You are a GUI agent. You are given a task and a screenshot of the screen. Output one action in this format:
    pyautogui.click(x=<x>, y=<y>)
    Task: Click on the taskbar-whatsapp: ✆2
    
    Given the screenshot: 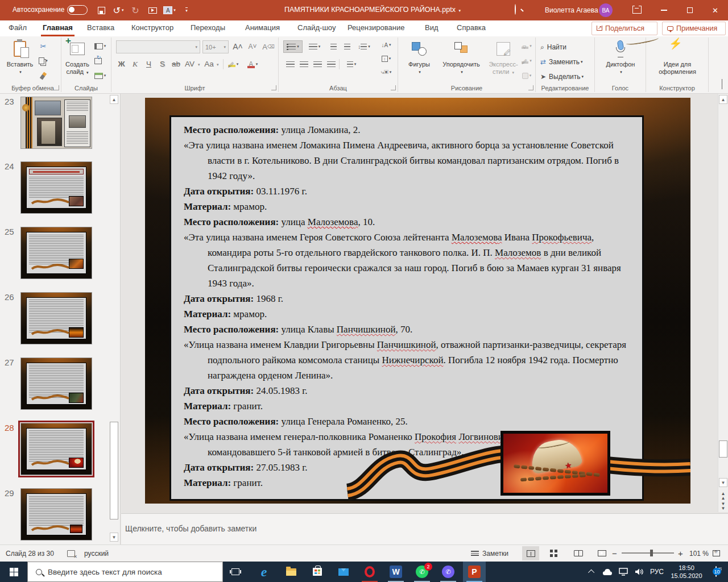 What is the action you would take?
    pyautogui.click(x=422, y=572)
    